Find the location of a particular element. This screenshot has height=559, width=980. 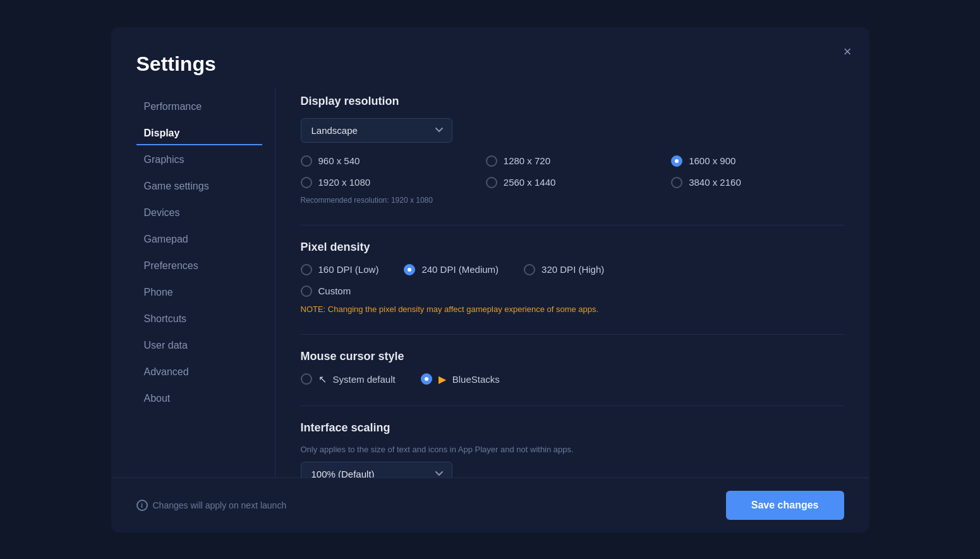

sidebar-item-user-data: User data is located at coordinates (200, 346).